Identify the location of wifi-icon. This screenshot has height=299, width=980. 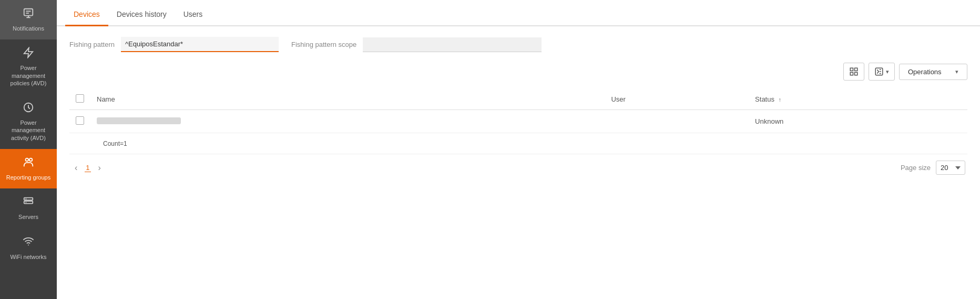
(28, 243).